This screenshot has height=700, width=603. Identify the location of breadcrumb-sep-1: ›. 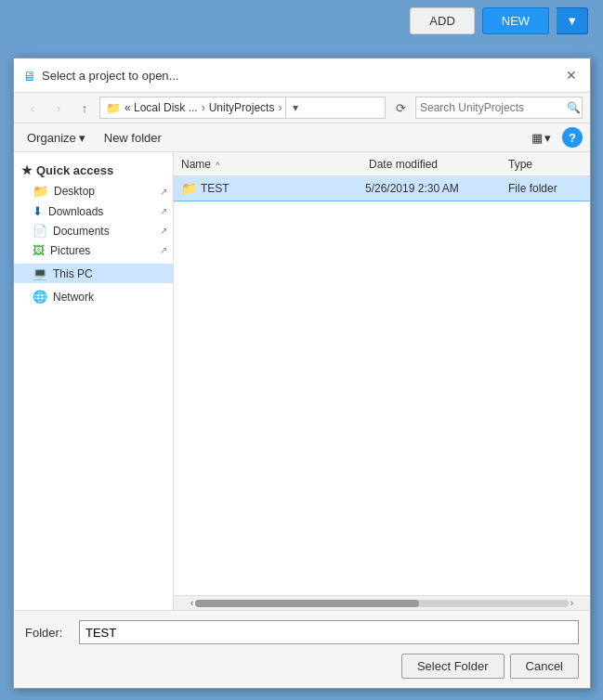
(203, 108).